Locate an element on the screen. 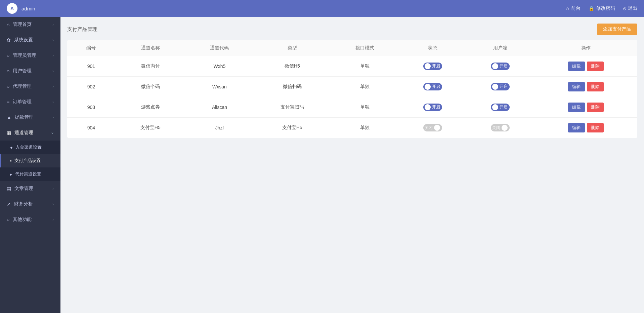 The image size is (644, 313). subitem-label-payment: 支付产品设置 is located at coordinates (28, 161).